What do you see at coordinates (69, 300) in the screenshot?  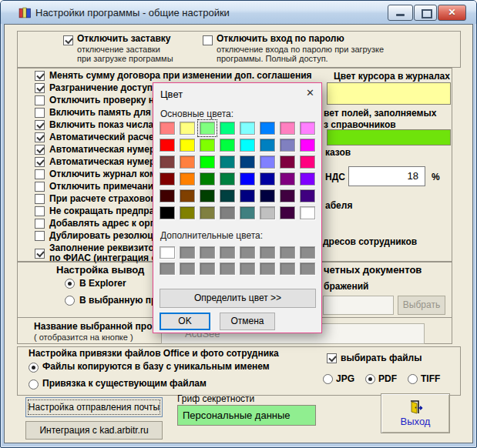 I see `output-program-radio` at bounding box center [69, 300].